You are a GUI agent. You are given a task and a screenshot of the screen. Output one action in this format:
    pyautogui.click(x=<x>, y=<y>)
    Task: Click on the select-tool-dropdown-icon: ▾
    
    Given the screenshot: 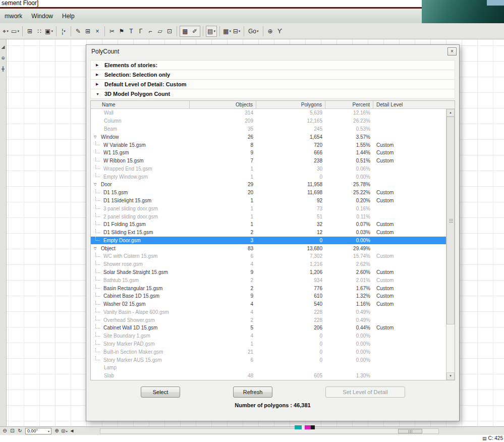 What is the action you would take?
    pyautogui.click(x=8, y=31)
    